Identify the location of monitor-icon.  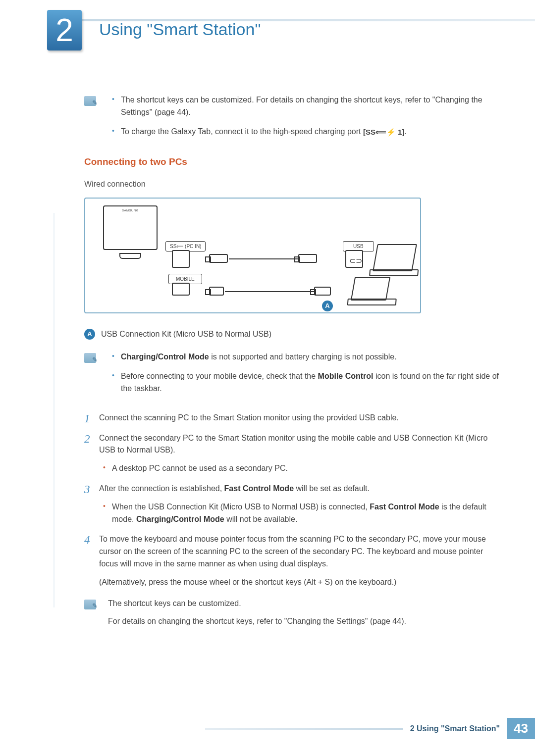
(130, 228).